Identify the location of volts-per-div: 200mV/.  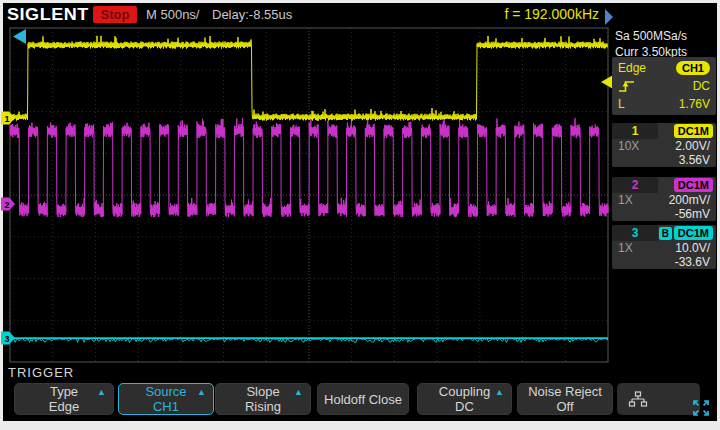
(690, 200).